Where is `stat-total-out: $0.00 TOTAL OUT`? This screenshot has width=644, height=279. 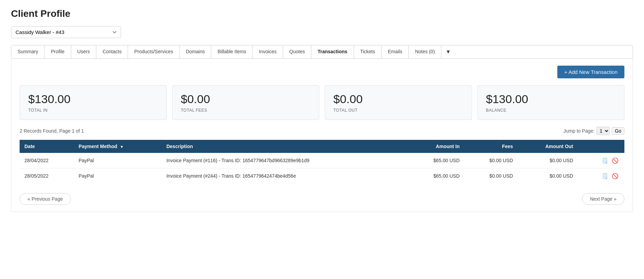
stat-total-out: $0.00 TOTAL OUT is located at coordinates (398, 102).